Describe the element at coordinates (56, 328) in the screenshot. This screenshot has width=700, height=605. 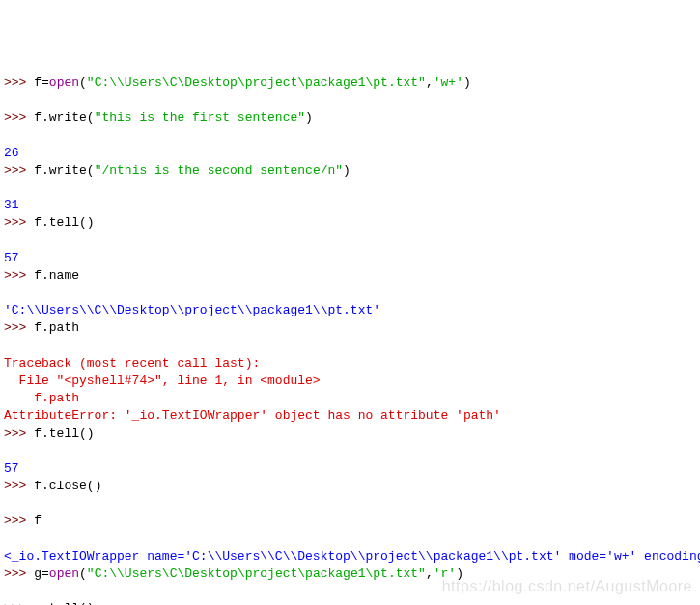
I see `code-token: f.path` at that location.